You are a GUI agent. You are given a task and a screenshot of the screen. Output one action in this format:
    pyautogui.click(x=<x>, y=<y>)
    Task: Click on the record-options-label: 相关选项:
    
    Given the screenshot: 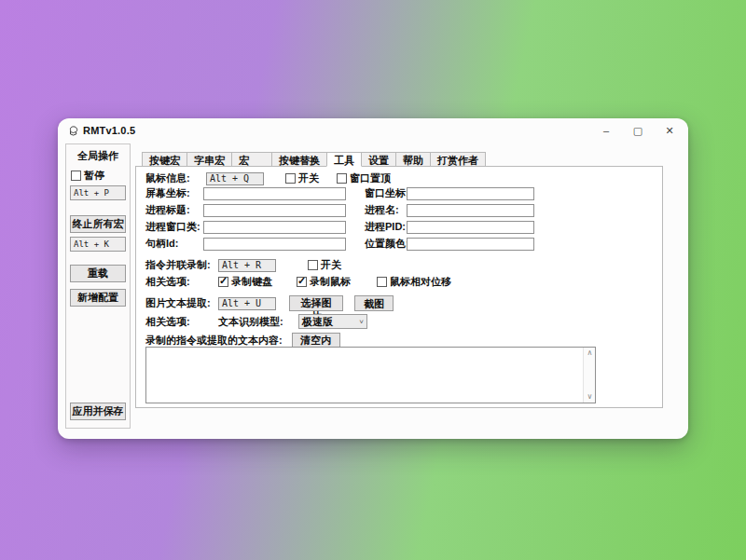 What is the action you would take?
    pyautogui.click(x=182, y=281)
    